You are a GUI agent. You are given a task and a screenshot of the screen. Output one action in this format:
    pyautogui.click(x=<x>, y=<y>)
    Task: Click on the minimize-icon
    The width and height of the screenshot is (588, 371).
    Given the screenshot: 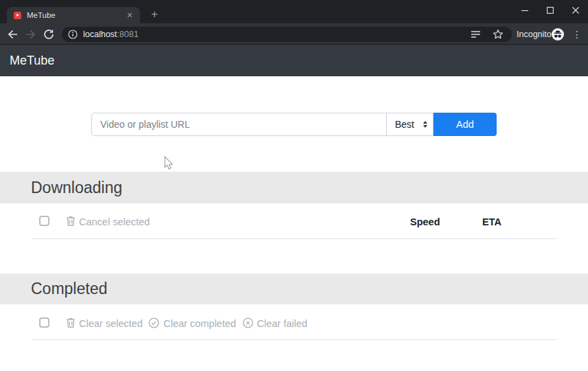 What is the action you would take?
    pyautogui.click(x=525, y=10)
    